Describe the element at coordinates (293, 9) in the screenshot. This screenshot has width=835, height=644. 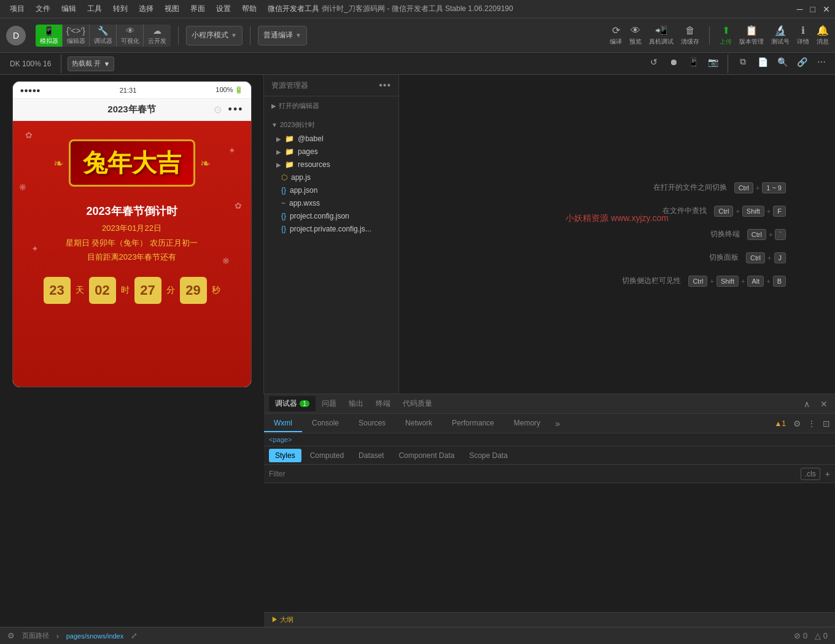
I see `menu-item-wechat: 微信开发者工具` at that location.